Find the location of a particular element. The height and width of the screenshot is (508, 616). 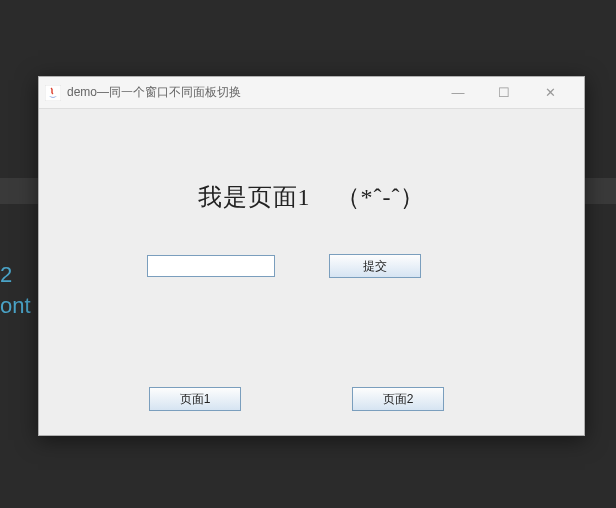

background-partial-text: 2 ont is located at coordinates (16, 291).